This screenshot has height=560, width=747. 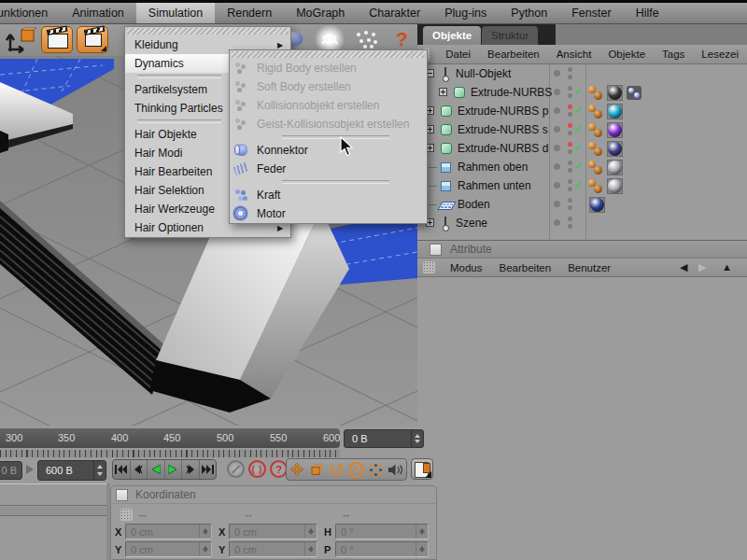 What do you see at coordinates (329, 169) in the screenshot?
I see `menu-item-feder: Feder` at bounding box center [329, 169].